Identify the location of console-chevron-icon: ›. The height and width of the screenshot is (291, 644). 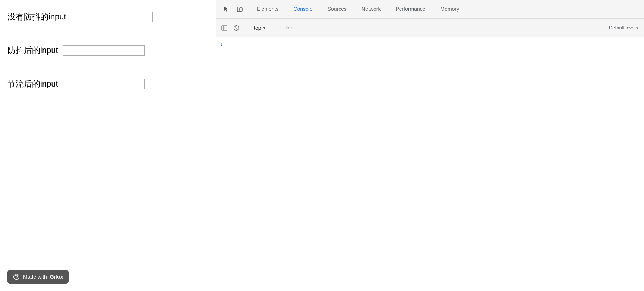
(430, 44).